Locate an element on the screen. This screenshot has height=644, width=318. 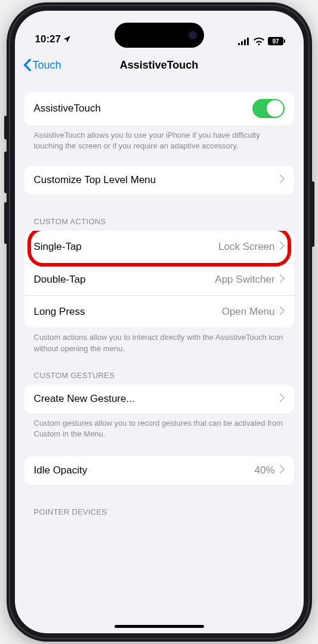
long-press-value: Open Menu is located at coordinates (248, 312).